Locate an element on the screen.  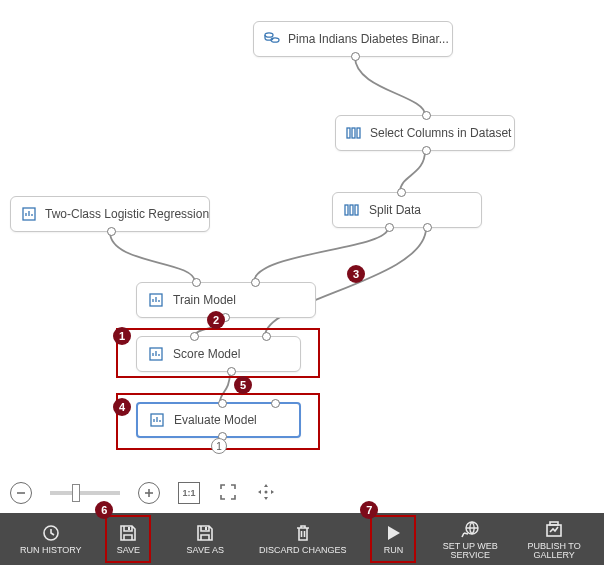
save-button: SAVE is located at coordinates (128, 539).